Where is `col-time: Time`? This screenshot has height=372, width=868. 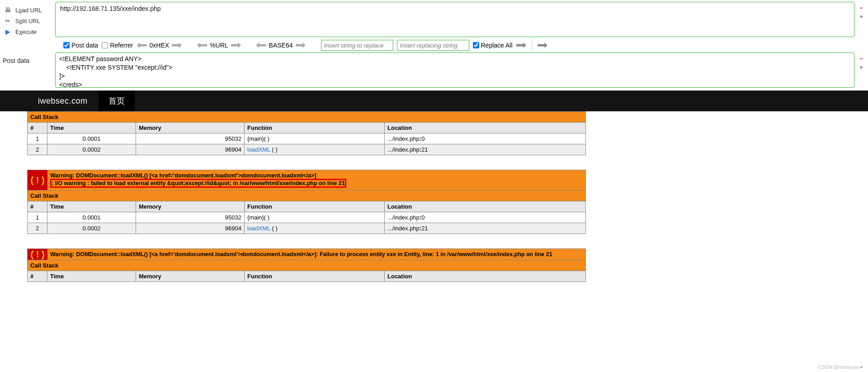 col-time: Time is located at coordinates (92, 128).